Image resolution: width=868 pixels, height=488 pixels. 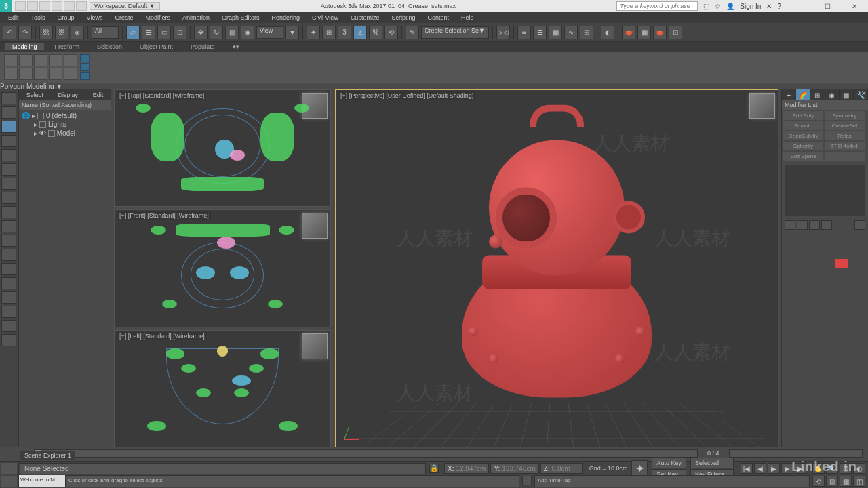 What do you see at coordinates (803, 156) in the screenshot?
I see `mod-edit-spline: Edit Spline` at bounding box center [803, 156].